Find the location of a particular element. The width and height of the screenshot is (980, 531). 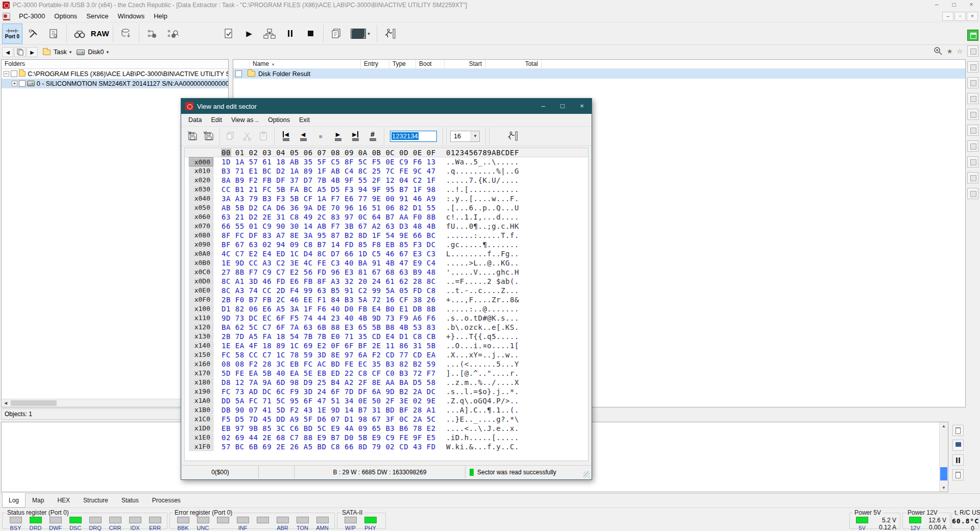

test-script-button is located at coordinates (229, 34).